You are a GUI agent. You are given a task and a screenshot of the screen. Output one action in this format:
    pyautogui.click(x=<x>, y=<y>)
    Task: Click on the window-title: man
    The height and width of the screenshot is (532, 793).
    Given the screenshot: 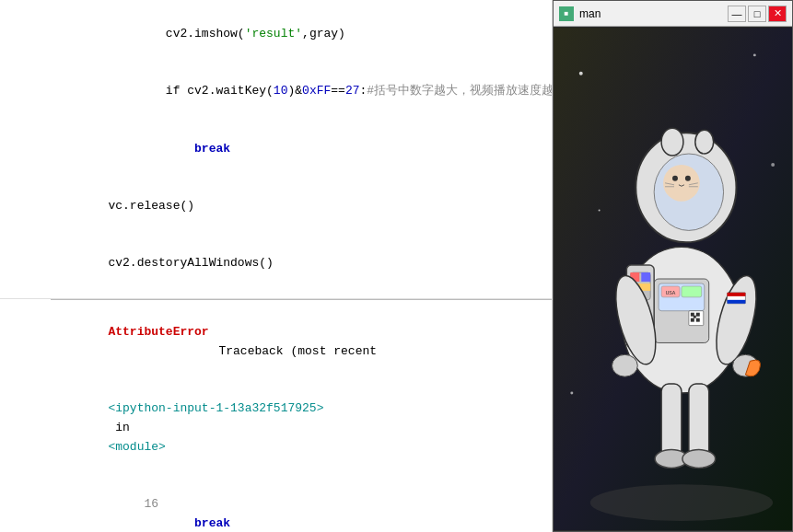 What is the action you would take?
    pyautogui.click(x=650, y=14)
    